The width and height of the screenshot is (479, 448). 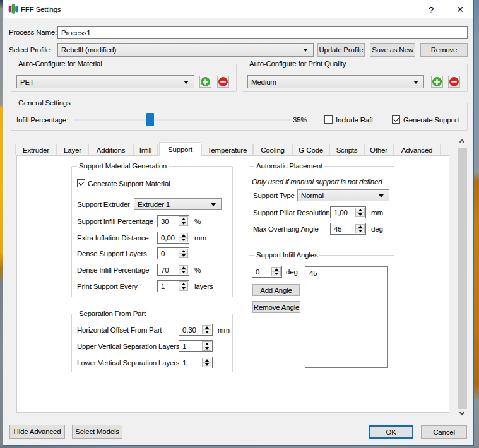 I want to click on scroll-up-icon, so click(x=462, y=141).